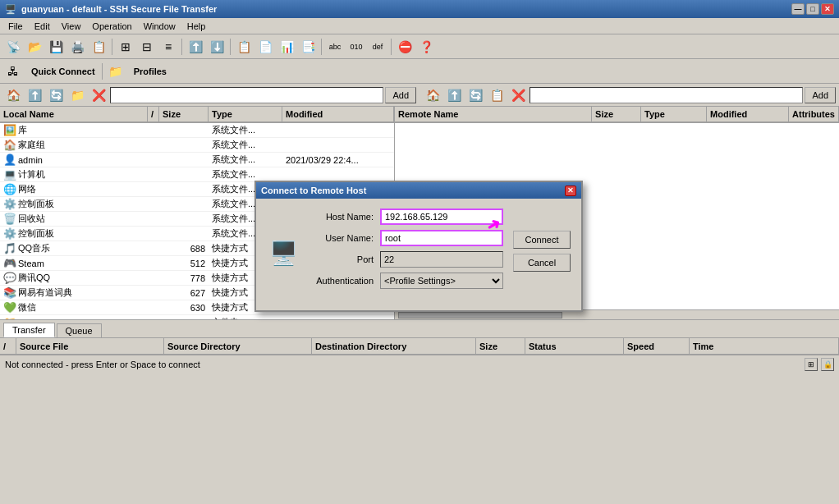 The width and height of the screenshot is (839, 504). Describe the element at coordinates (245, 318) in the screenshot. I see `file-type: 文件夹` at that location.